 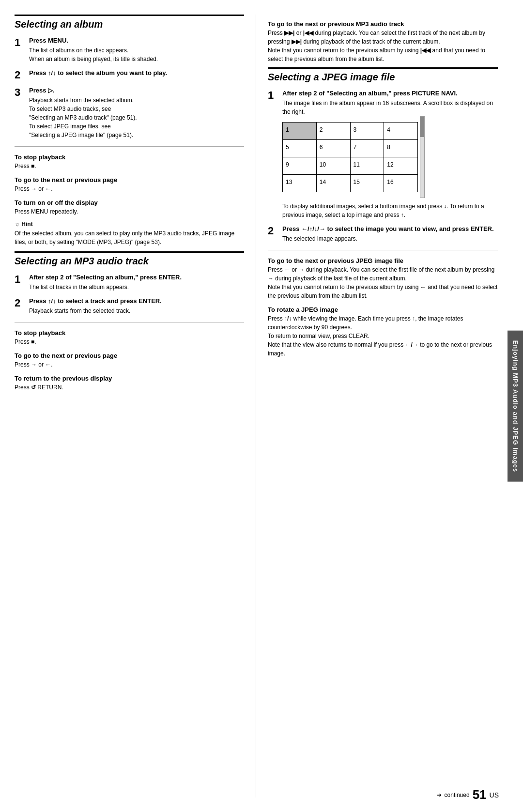 What do you see at coordinates (129, 238) in the screenshot?
I see `hint-body: Of the selected album, you can select to…` at bounding box center [129, 238].